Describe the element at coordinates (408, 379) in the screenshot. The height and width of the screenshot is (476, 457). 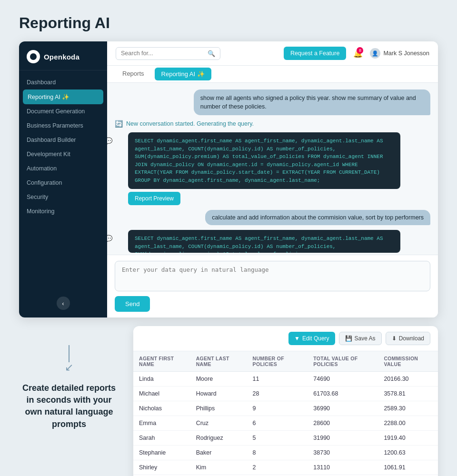
I see `table-cell: 20166.30` at that location.